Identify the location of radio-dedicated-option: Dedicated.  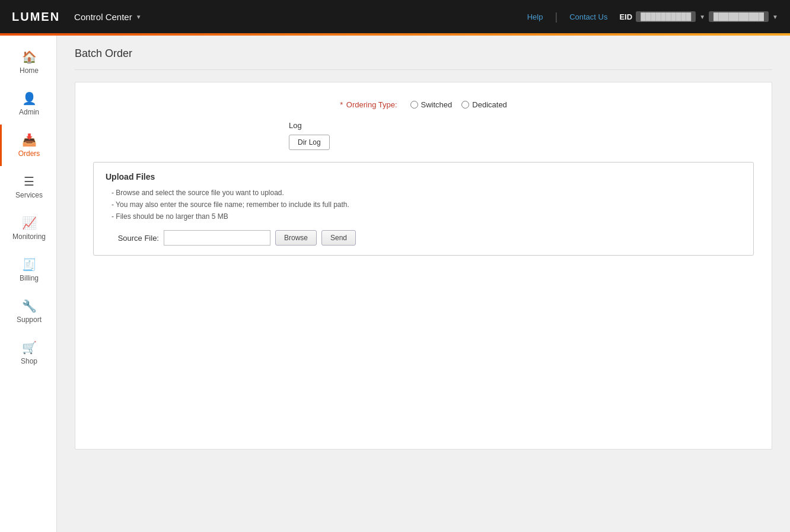
(484, 104).